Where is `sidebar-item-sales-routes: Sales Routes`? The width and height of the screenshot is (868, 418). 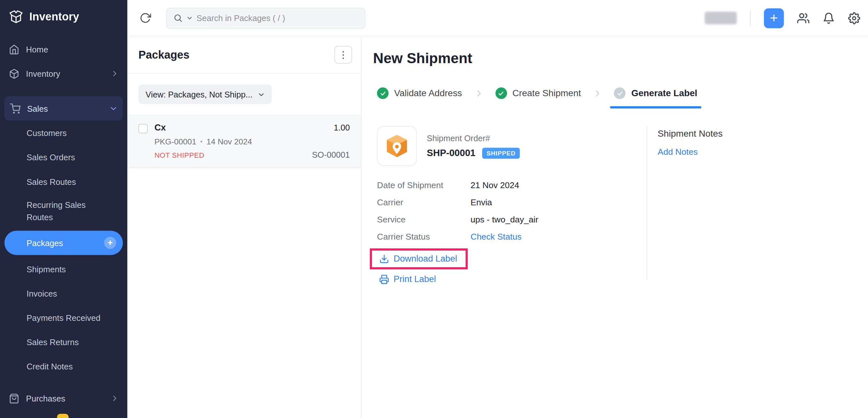
sidebar-item-sales-routes: Sales Routes is located at coordinates (64, 182).